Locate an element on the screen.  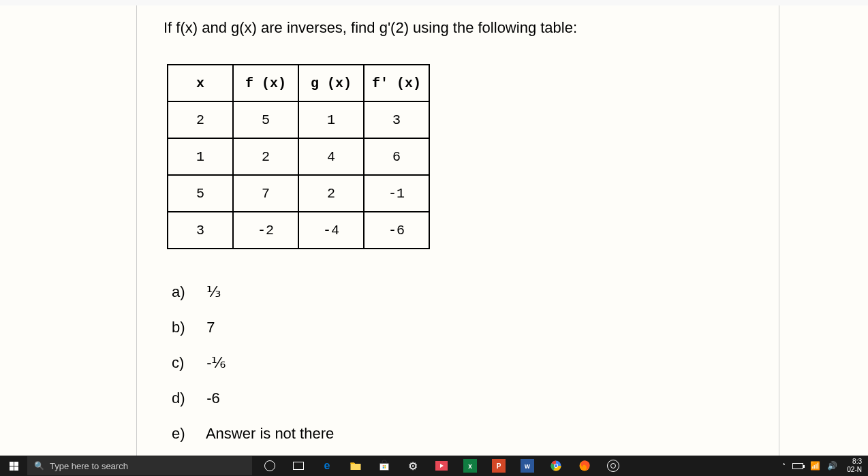
store-icon is located at coordinates (384, 466).